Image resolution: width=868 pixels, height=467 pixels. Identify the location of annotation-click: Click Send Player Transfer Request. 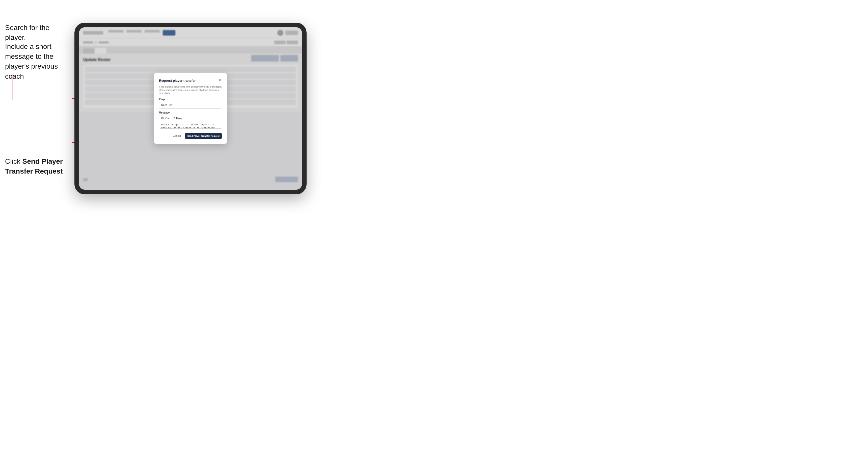
(38, 166).